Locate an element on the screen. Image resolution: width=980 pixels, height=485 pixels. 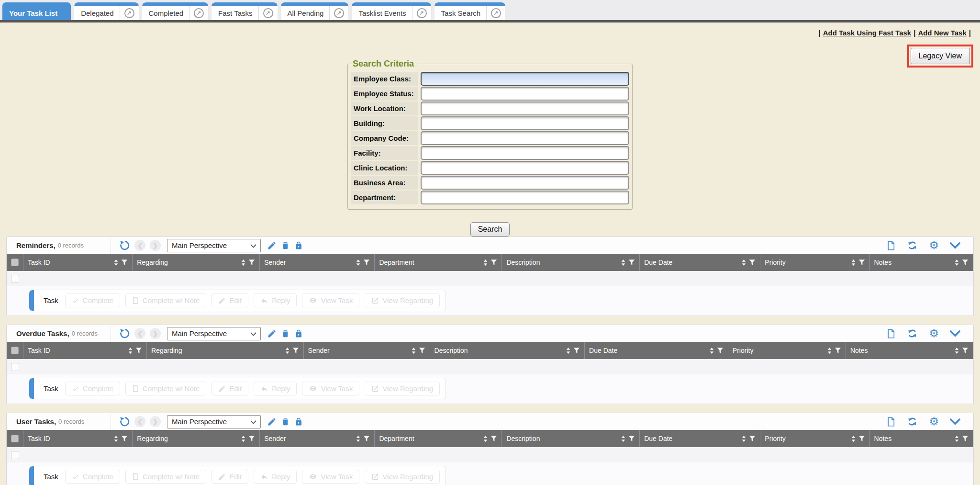
column-header-due-date: Due Date is located at coordinates (700, 439).